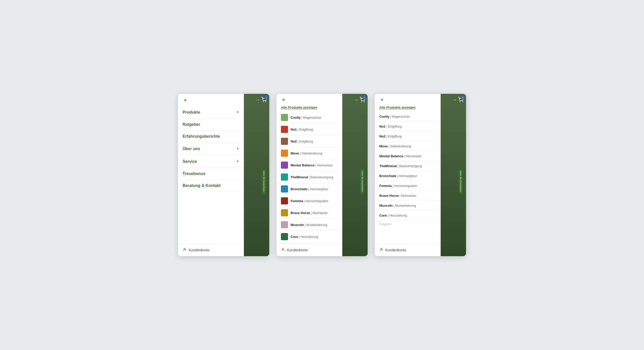 The width and height of the screenshot is (644, 350). Describe the element at coordinates (455, 100) in the screenshot. I see `nav-arrow-3: →` at that location.